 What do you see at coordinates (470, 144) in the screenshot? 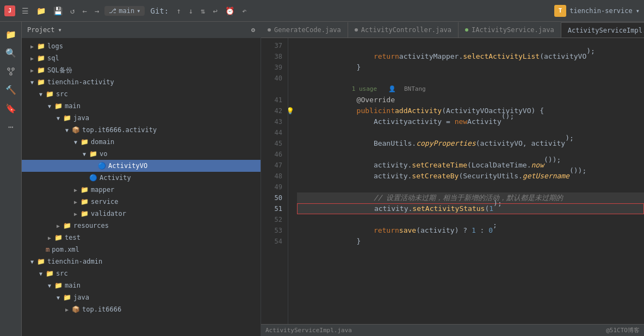
I see `code-line-45: BeanUtils.copyProperties(activityVO, act…` at bounding box center [470, 144].